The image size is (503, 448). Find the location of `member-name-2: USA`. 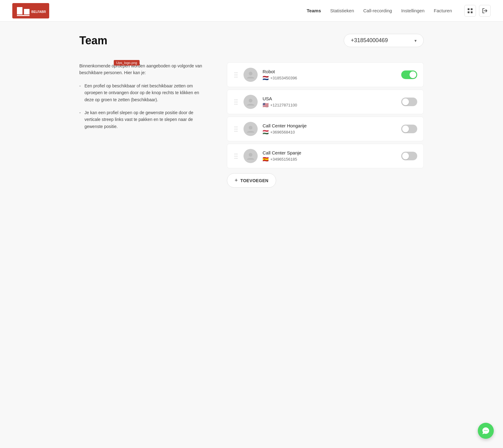

member-name-2: USA is located at coordinates (330, 98).